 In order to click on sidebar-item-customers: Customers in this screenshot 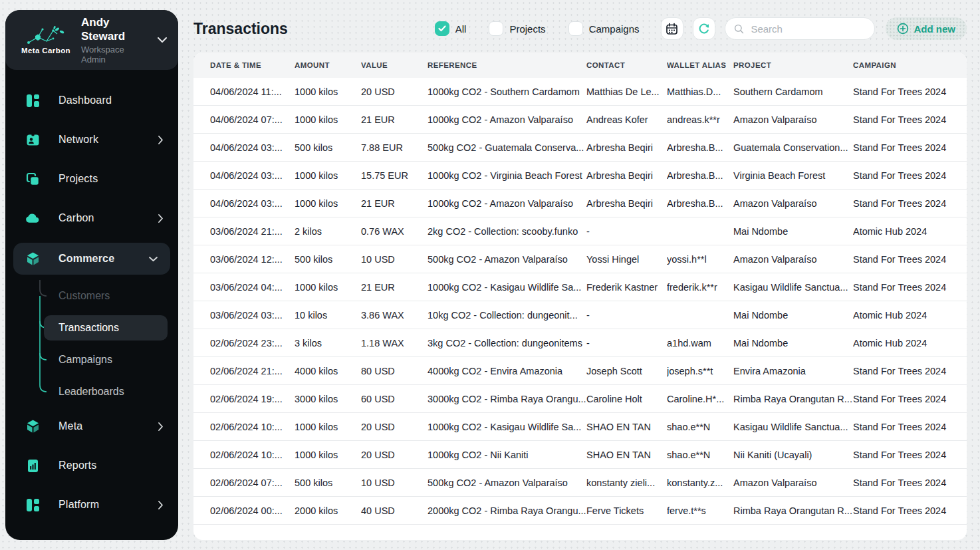, I will do `click(106, 296)`.